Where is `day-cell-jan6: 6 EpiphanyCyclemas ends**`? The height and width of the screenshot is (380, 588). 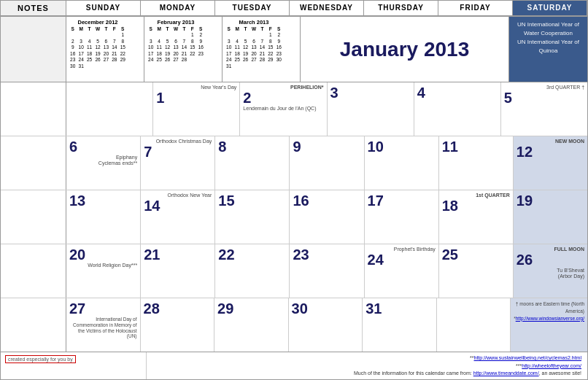 day-cell-jan6: 6 EpiphanyCyclemas ends** is located at coordinates (104, 163).